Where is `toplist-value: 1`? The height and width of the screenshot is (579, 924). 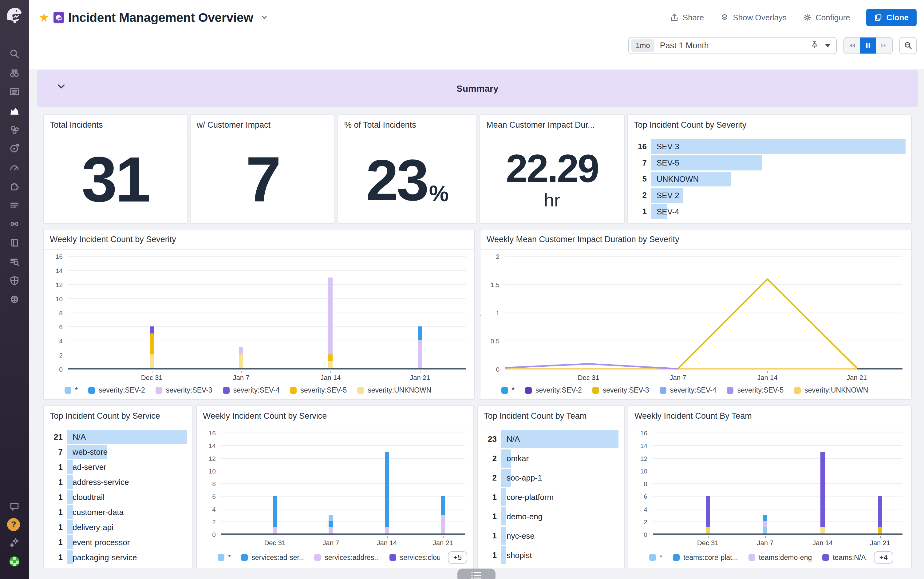
toplist-value: 1 is located at coordinates (57, 542).